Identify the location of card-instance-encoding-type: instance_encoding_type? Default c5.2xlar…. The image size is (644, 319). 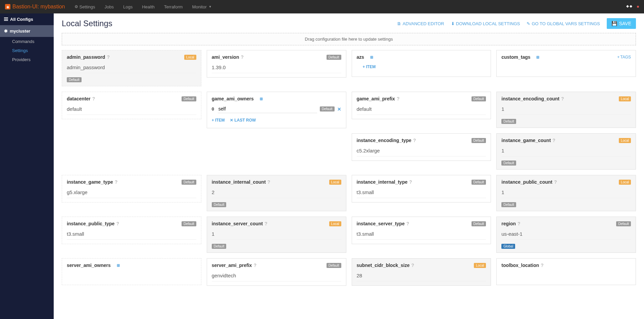
(422, 147).